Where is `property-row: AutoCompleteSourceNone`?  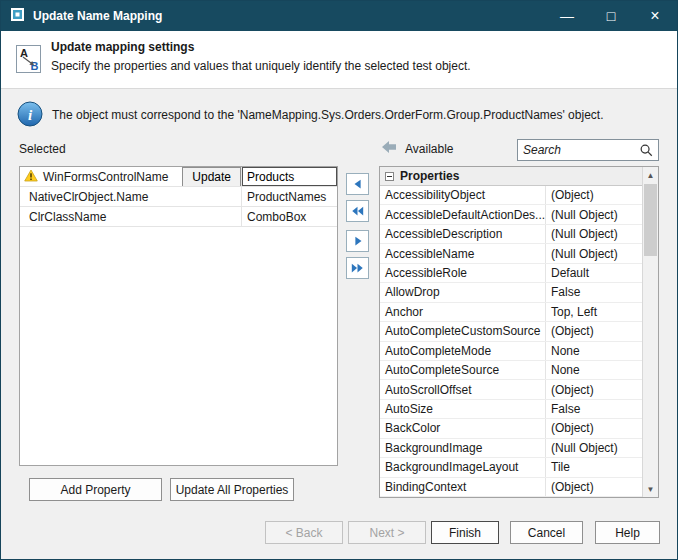
property-row: AutoCompleteSourceNone is located at coordinates (511, 370).